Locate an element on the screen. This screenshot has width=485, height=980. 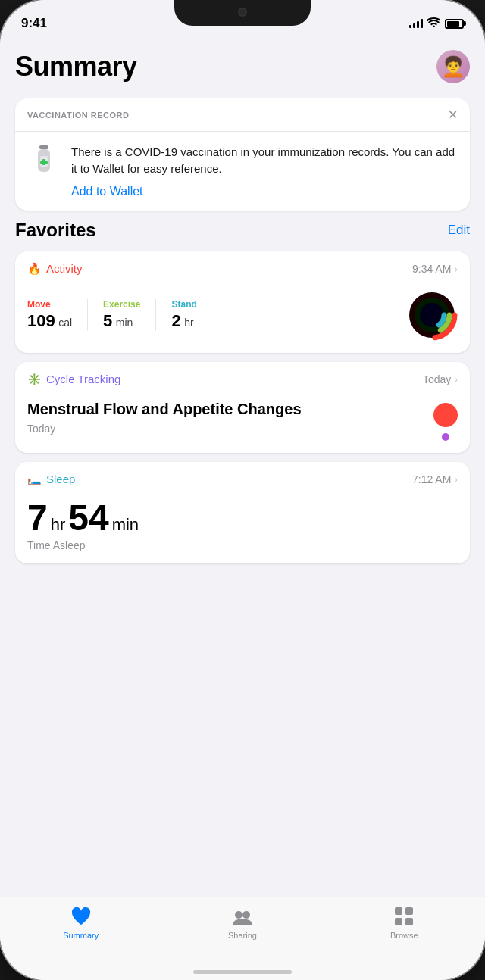
sleep-duration: 7 hr 54 min is located at coordinates (242, 518).